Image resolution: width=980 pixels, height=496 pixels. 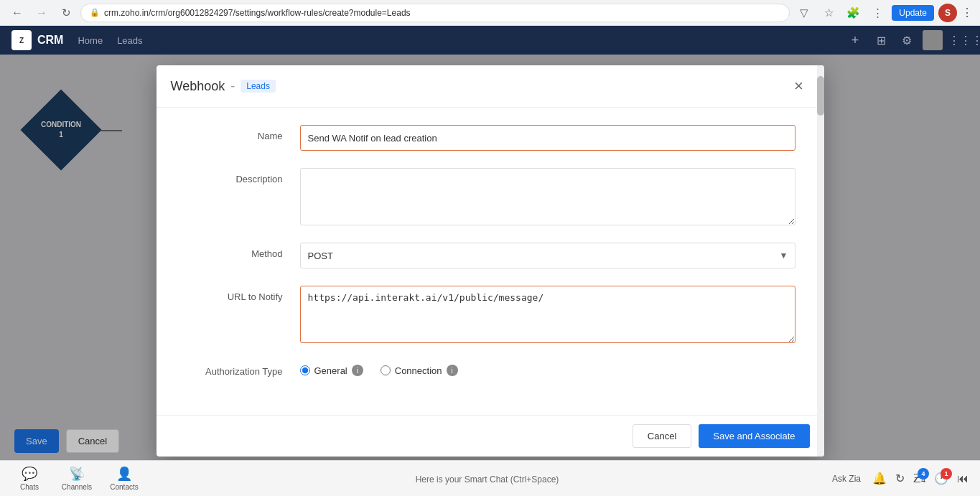 What do you see at coordinates (490, 13) in the screenshot?
I see `browser-chrome: ← → ↻ 🔒 crm.zoho.in/crm/org60012824297/s…` at bounding box center [490, 13].